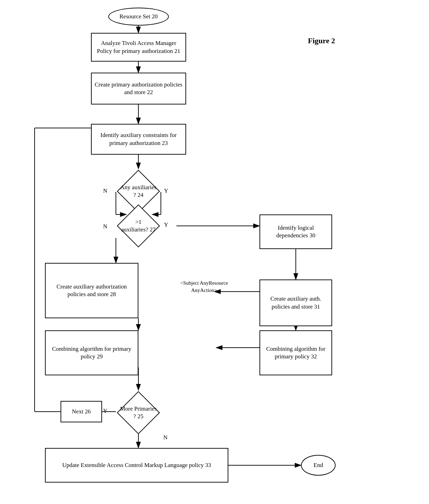  What do you see at coordinates (138, 47) in the screenshot?
I see `analyze-label: Analyze Tivoli Access Manager Policy for…` at bounding box center [138, 47].